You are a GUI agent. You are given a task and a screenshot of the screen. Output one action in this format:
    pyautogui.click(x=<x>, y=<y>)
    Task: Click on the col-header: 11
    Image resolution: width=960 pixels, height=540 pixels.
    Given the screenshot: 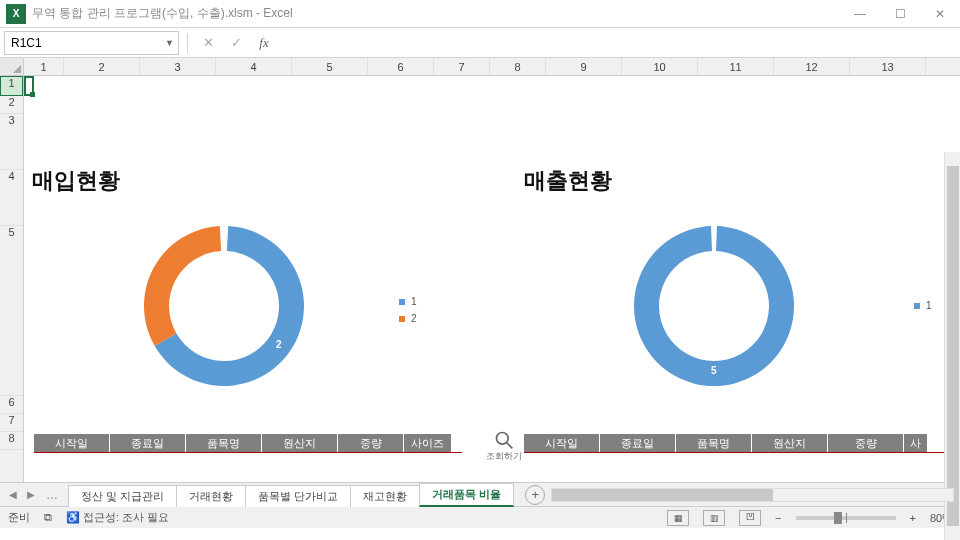 What is the action you would take?
    pyautogui.click(x=736, y=66)
    